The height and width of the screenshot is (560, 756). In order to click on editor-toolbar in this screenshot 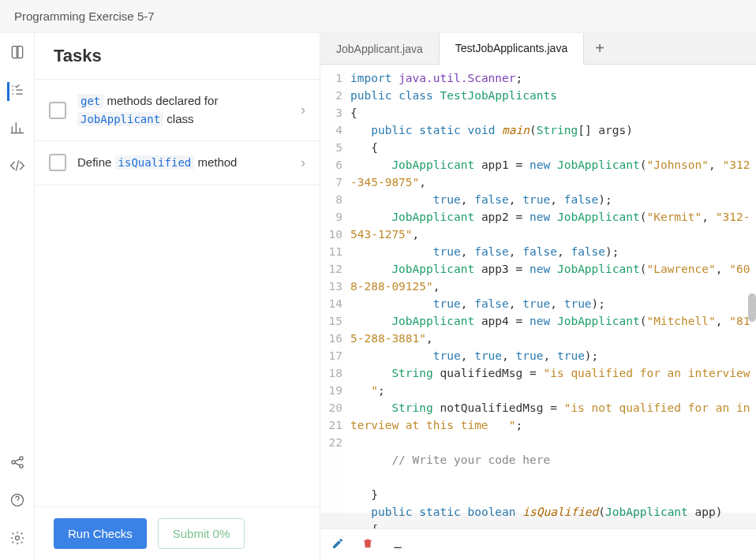, I will do `click(538, 544)`.